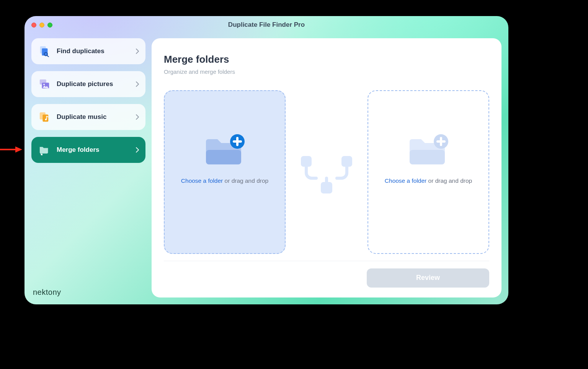  What do you see at coordinates (428, 172) in the screenshot?
I see `target-folder-dropzone: Choose a folder or drag and drop` at bounding box center [428, 172].